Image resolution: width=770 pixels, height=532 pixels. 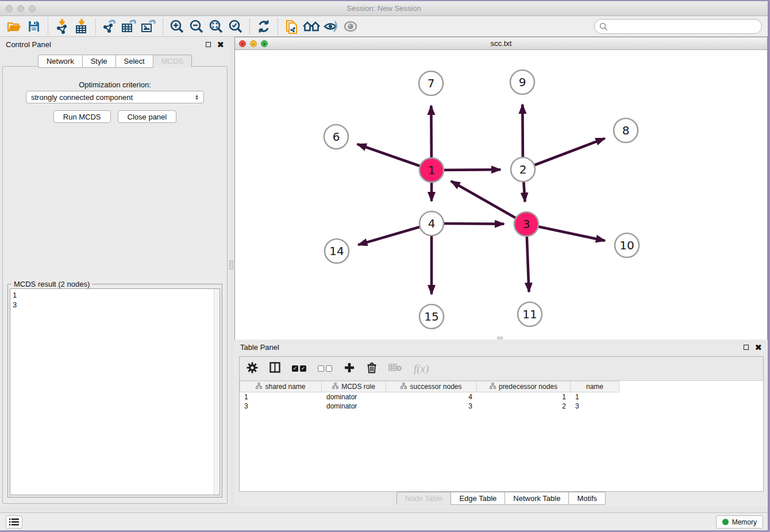 I want to click on cell-successor-nodes: 4, so click(x=432, y=397).